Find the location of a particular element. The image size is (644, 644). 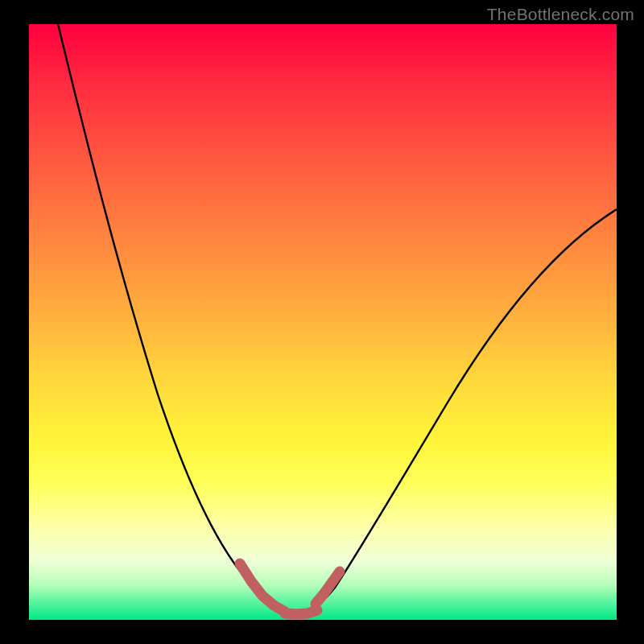

highlight-marker-bottom is located at coordinates (301, 612).